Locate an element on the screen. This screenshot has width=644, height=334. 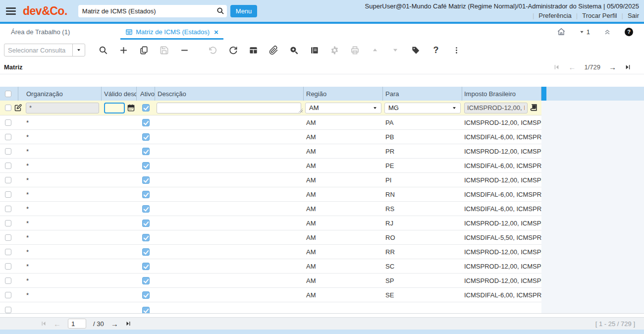
col-header-descricao: Descrição is located at coordinates (229, 94).